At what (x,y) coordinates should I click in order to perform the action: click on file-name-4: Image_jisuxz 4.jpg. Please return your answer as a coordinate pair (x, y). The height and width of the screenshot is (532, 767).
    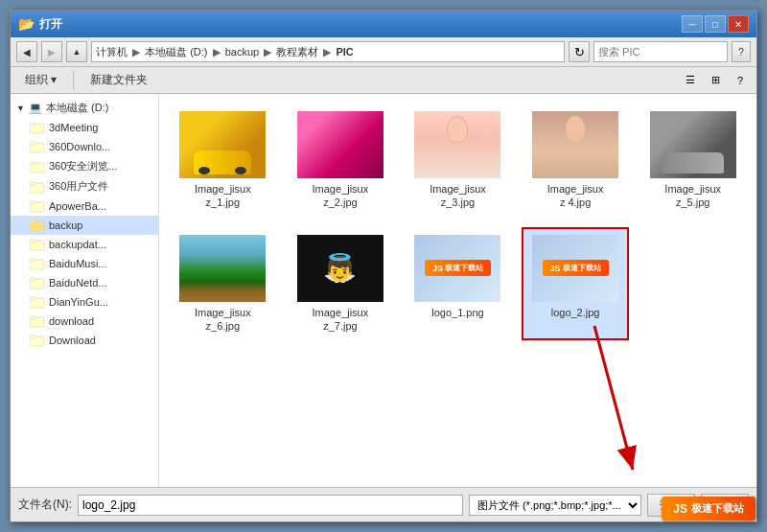
    Looking at the image, I should click on (575, 196).